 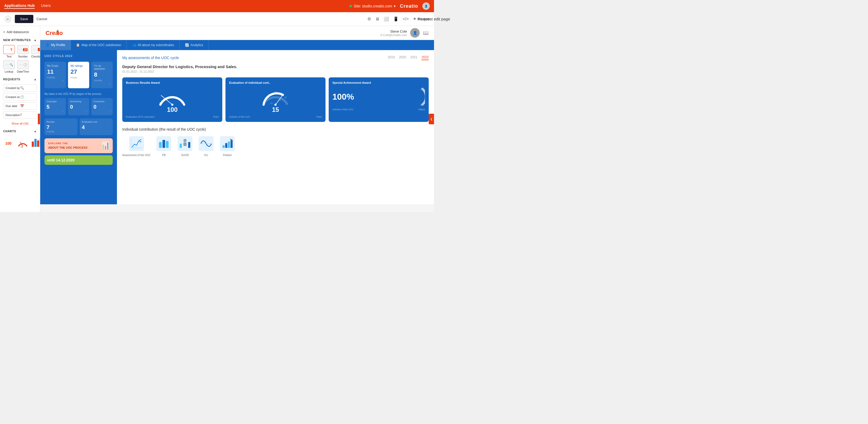 What do you see at coordinates (102, 75) in the screenshot?
I see `stat-appraiser: I'm an appraiser 8 FOP/BI ›` at bounding box center [102, 75].